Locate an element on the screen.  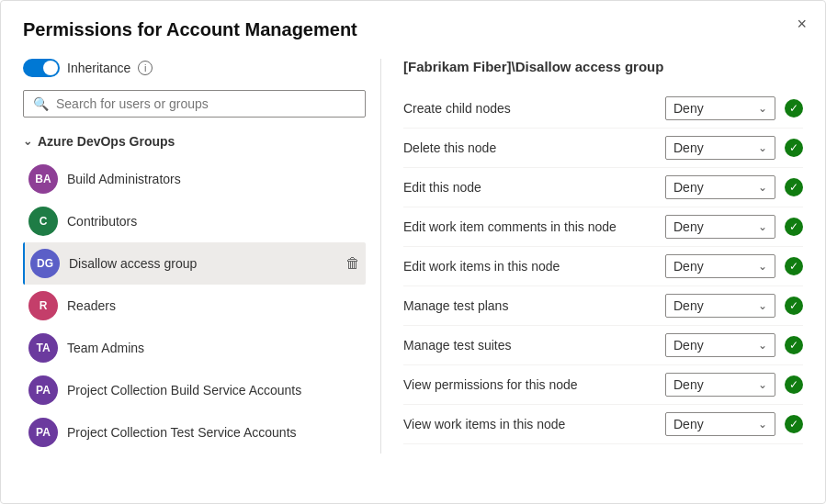
permission-row: View work items in this nodeDeny⌄✓ is located at coordinates (603, 424).